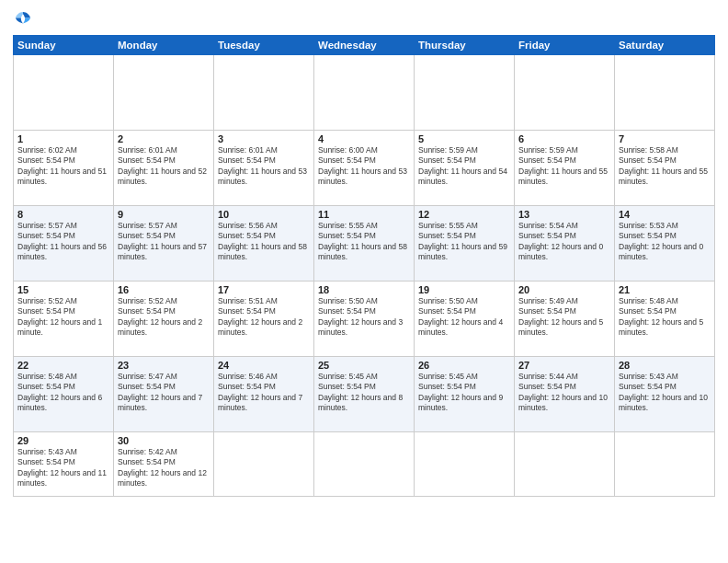 The height and width of the screenshot is (563, 728). Describe the element at coordinates (23, 19) in the screenshot. I see `logo-icon` at that location.